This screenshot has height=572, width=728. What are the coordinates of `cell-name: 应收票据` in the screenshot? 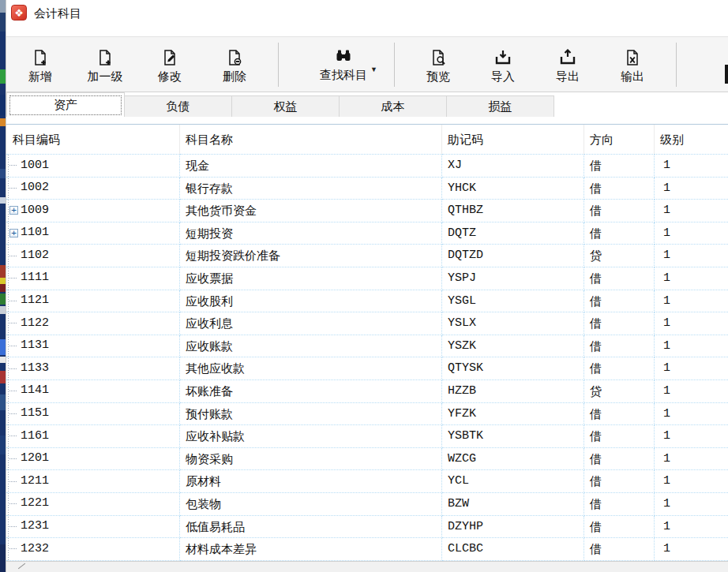 It's located at (311, 279).